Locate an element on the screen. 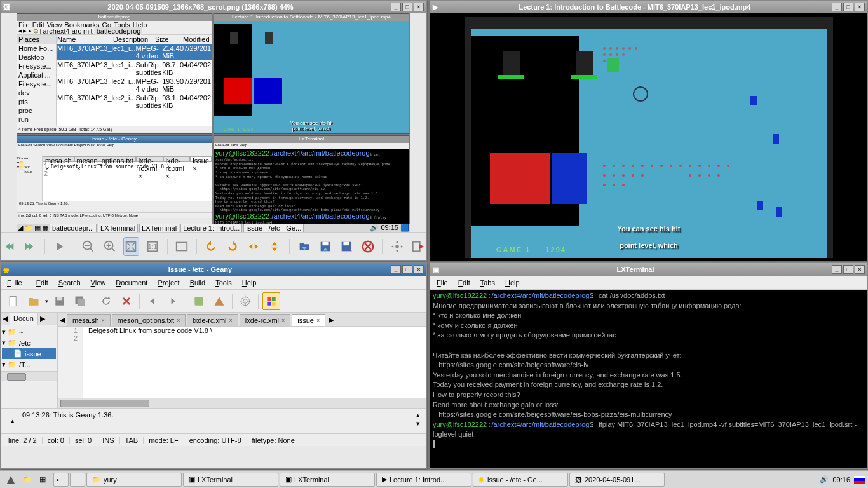 The height and width of the screenshot is (488, 868). workspace-1: ▪ is located at coordinates (61, 480).